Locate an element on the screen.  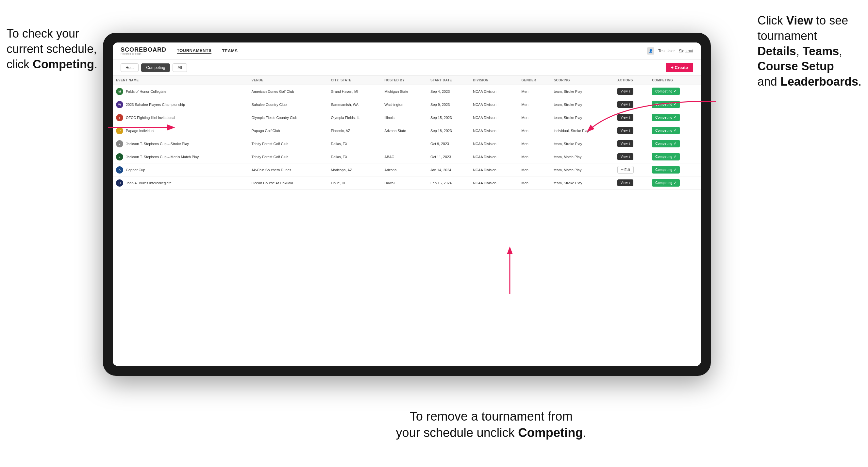
tab-home: Ho... is located at coordinates (129, 67).